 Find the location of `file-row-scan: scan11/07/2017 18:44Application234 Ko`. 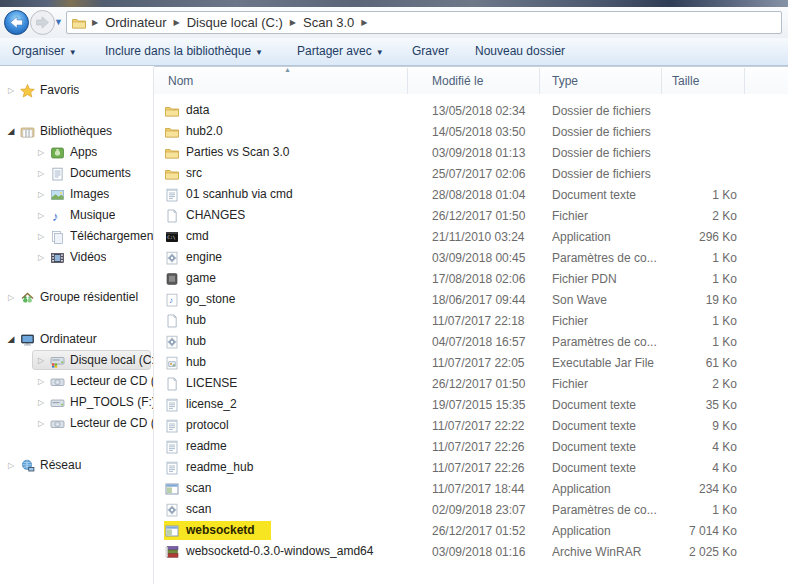

file-row-scan: scan11/07/2017 18:44Application234 Ko is located at coordinates (471, 490).